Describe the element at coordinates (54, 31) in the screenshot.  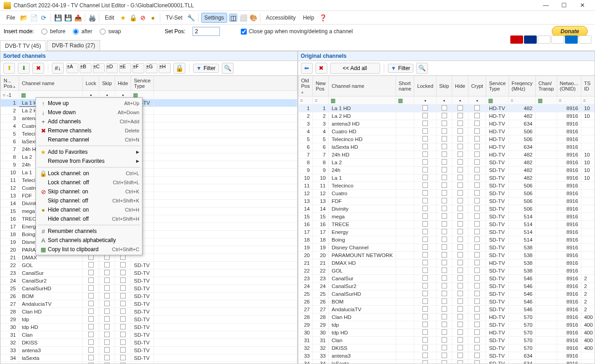
I see `radio-before: before` at that location.